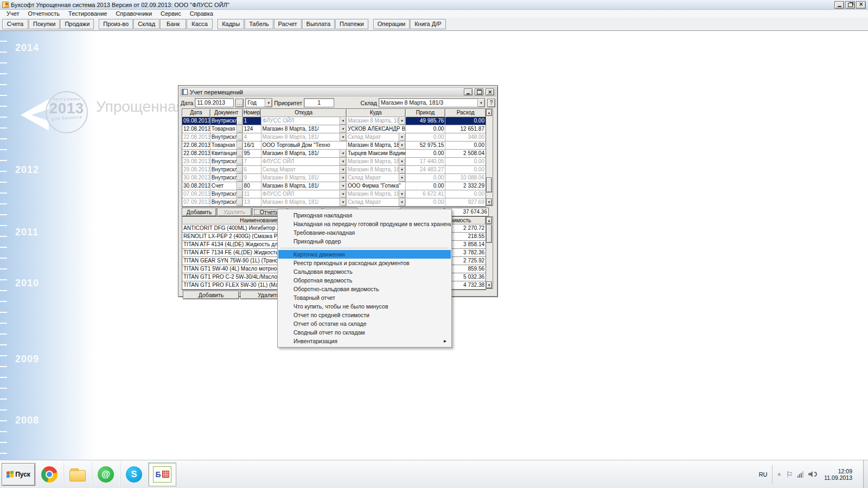  What do you see at coordinates (365, 215) in the screenshot?
I see `context-menu-item: Приходная накладная` at bounding box center [365, 215].